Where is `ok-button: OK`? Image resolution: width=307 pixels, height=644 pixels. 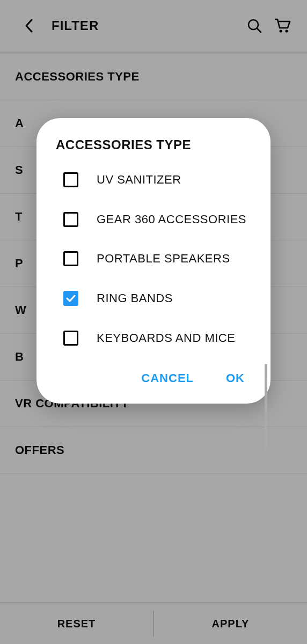 ok-button: OK is located at coordinates (235, 378).